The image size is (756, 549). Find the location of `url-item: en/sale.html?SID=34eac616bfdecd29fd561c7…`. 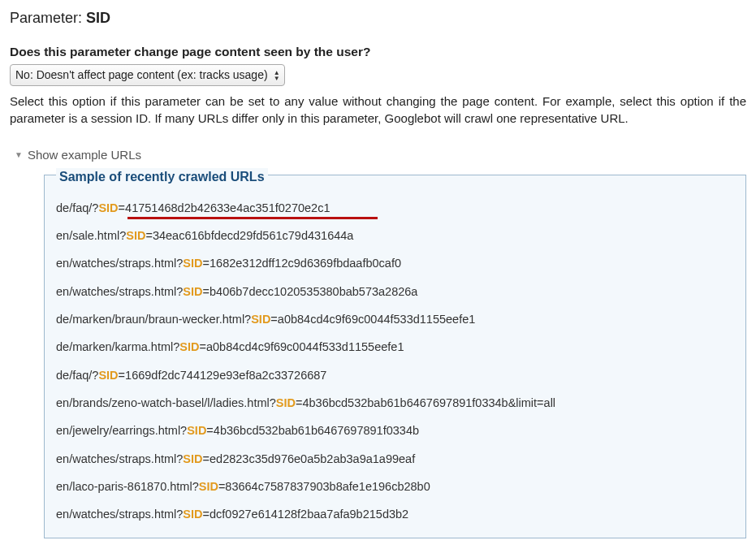

url-item: en/sale.html?SID=34eac616bfdecd29fd561c7… is located at coordinates (395, 236).